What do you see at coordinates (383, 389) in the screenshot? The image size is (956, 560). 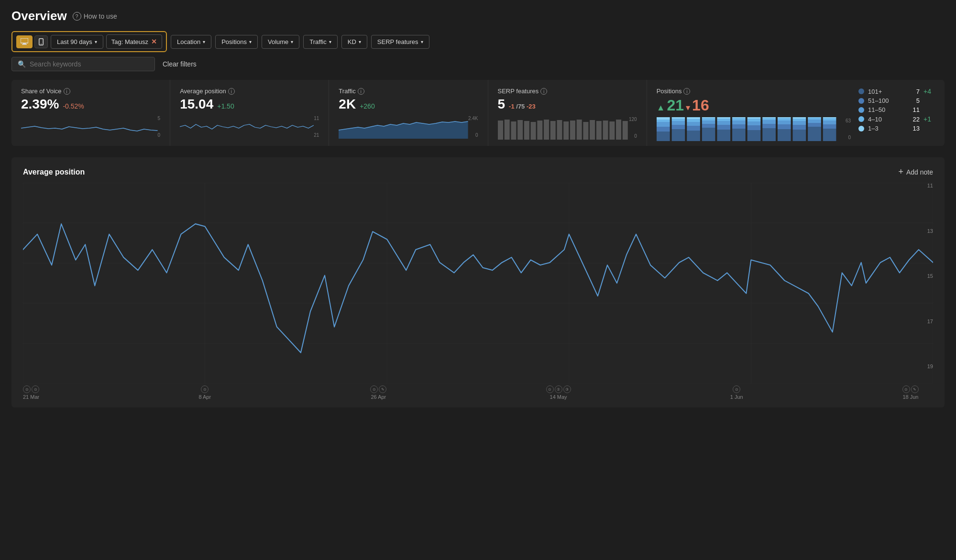 I see `note-pencil-icon: ✎` at bounding box center [383, 389].